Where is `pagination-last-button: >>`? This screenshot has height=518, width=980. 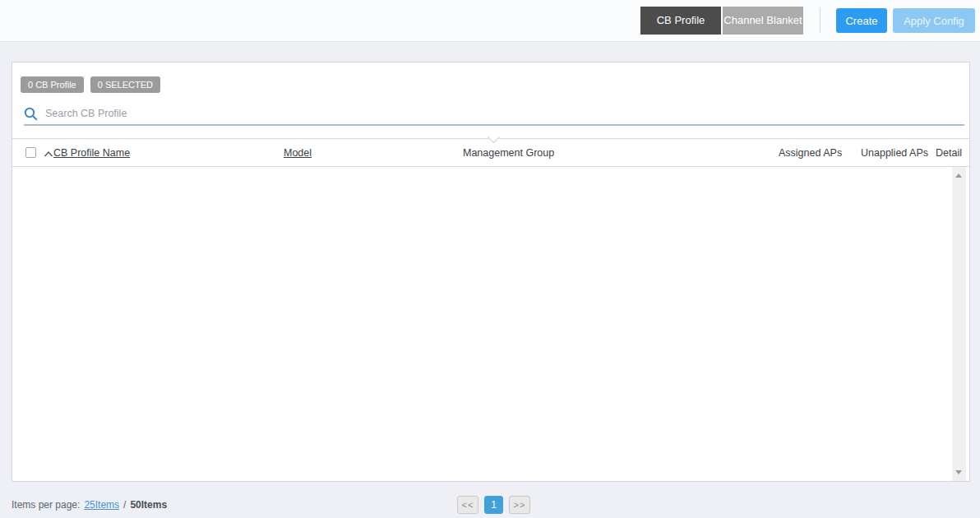
pagination-last-button: >> is located at coordinates (520, 505).